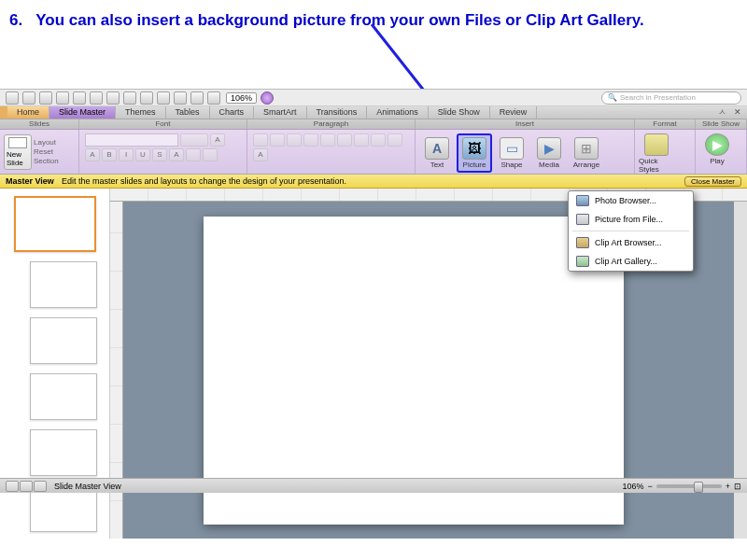  Describe the element at coordinates (631, 261) in the screenshot. I see `menu-clip-art-gallery: Clip Art Gallery...` at that location.